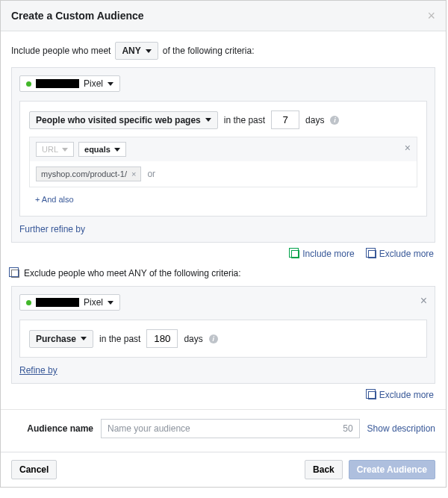  I want to click on further-refine-link: Further refine by, so click(223, 229).